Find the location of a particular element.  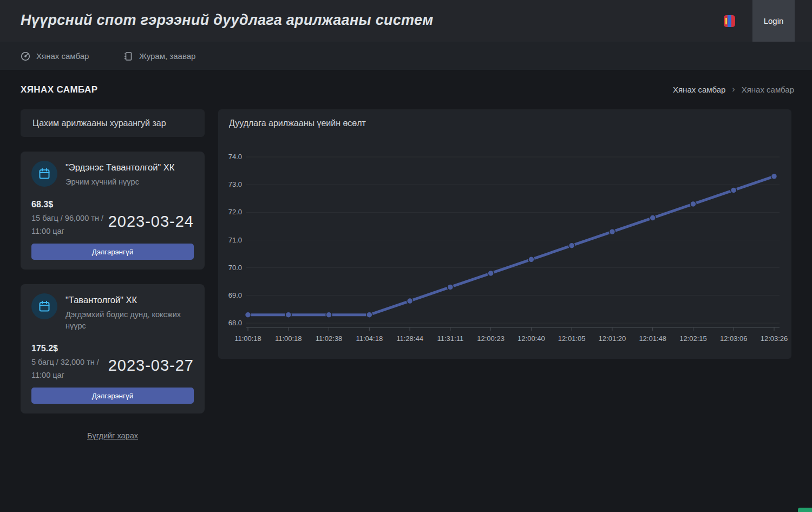

product-type: Дэгдэмхий бодис дунд, коксжих нүүрс is located at coordinates (130, 320).